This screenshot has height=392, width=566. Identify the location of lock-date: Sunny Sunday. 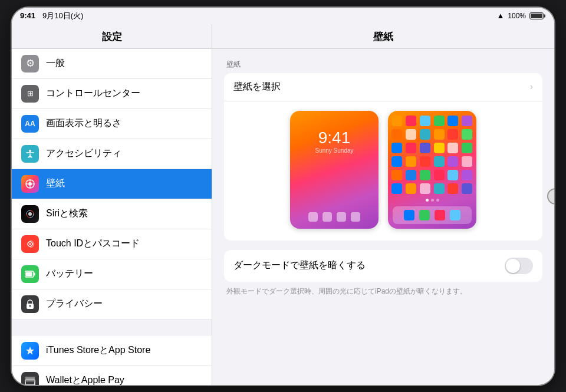
(334, 151).